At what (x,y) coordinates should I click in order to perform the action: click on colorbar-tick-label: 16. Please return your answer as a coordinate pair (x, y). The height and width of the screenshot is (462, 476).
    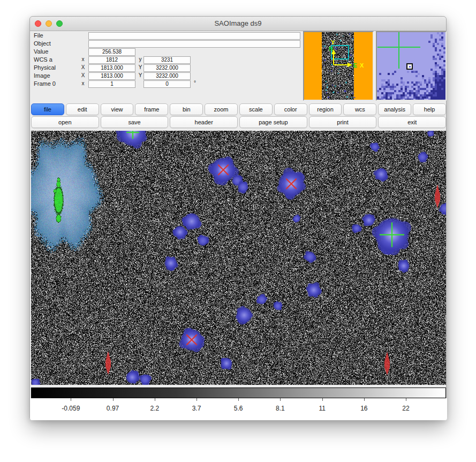
    Looking at the image, I should click on (364, 408).